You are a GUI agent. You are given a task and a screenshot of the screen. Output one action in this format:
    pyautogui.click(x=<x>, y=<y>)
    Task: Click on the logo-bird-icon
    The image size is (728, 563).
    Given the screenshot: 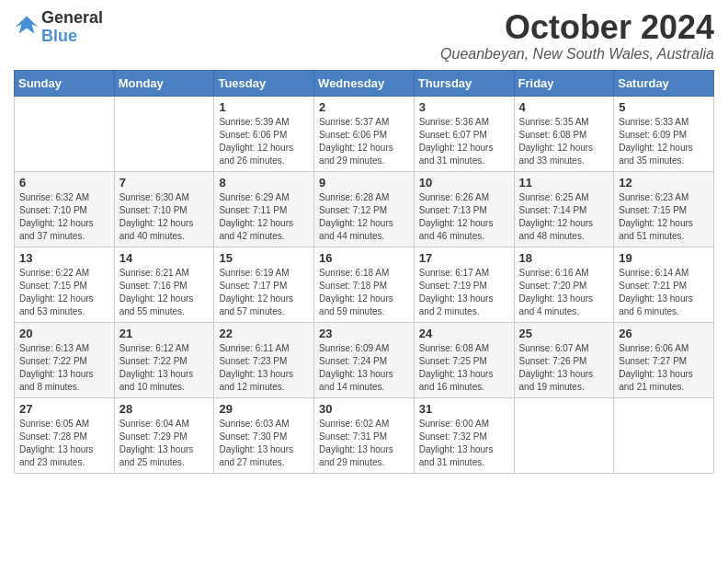 What is the action you would take?
    pyautogui.click(x=27, y=26)
    